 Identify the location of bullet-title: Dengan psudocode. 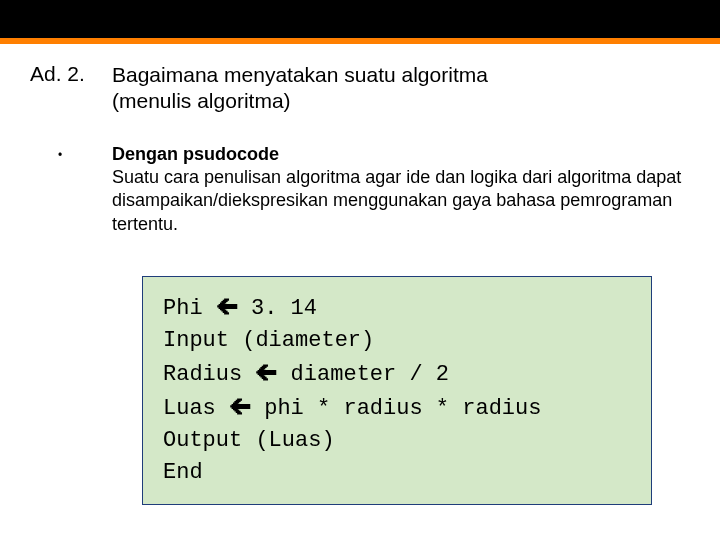
(196, 154).